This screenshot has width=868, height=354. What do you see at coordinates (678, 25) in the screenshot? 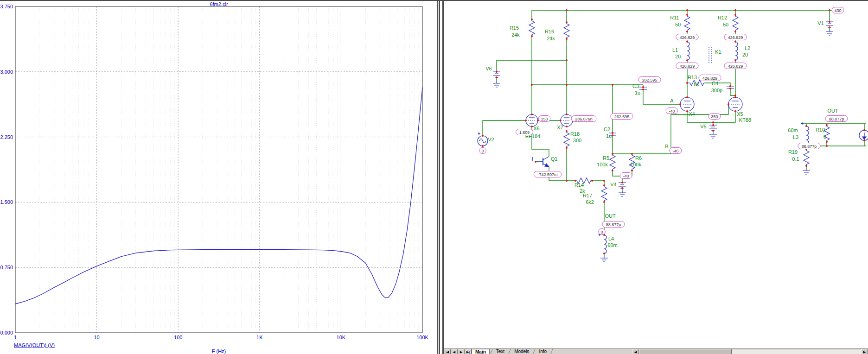
I see `component-label: 50` at bounding box center [678, 25].